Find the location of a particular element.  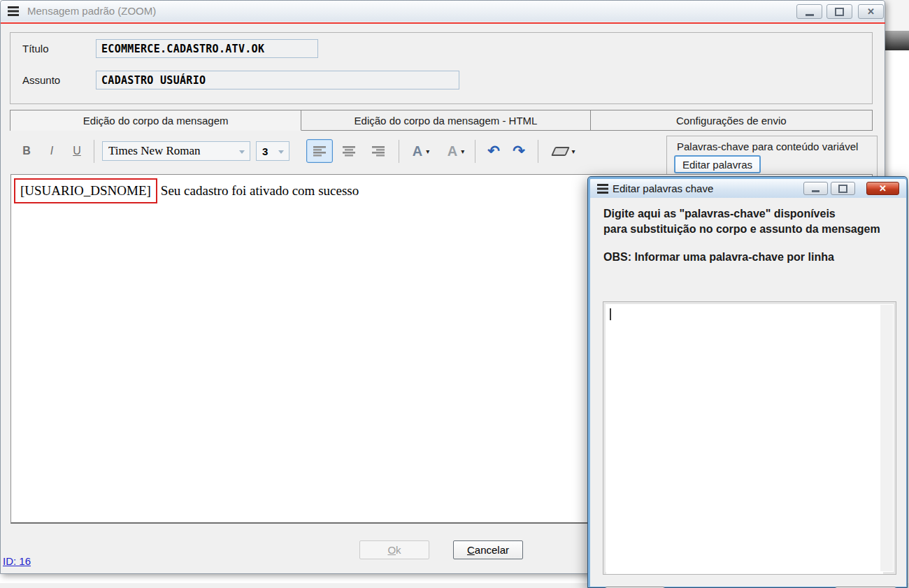

keywords-textarea is located at coordinates (745, 439).